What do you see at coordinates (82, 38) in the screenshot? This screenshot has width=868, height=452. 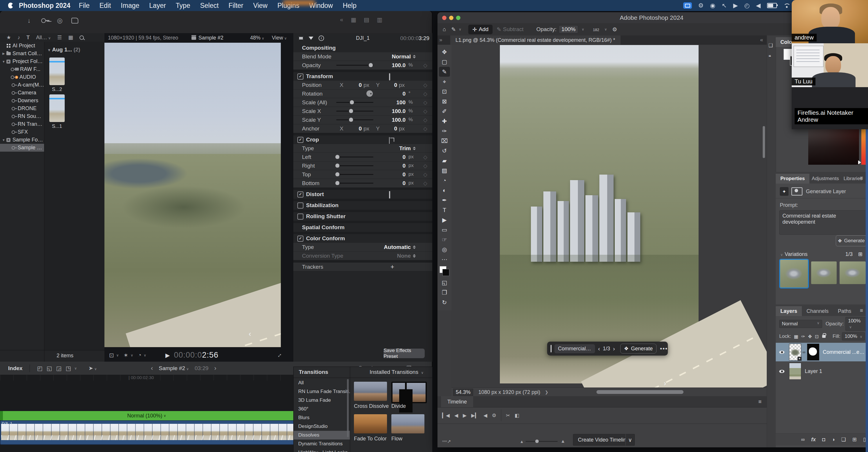 I see `search-icon` at bounding box center [82, 38].